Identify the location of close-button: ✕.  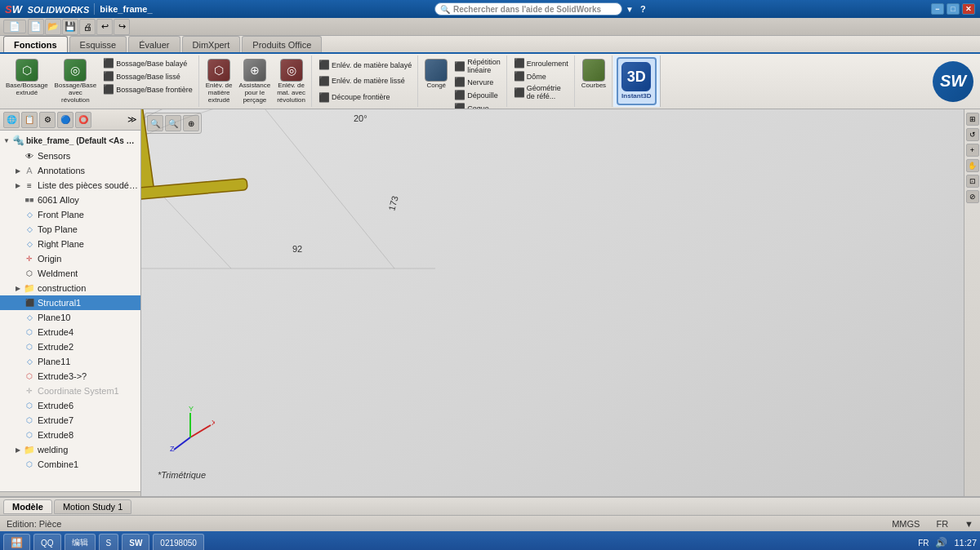
(969, 9).